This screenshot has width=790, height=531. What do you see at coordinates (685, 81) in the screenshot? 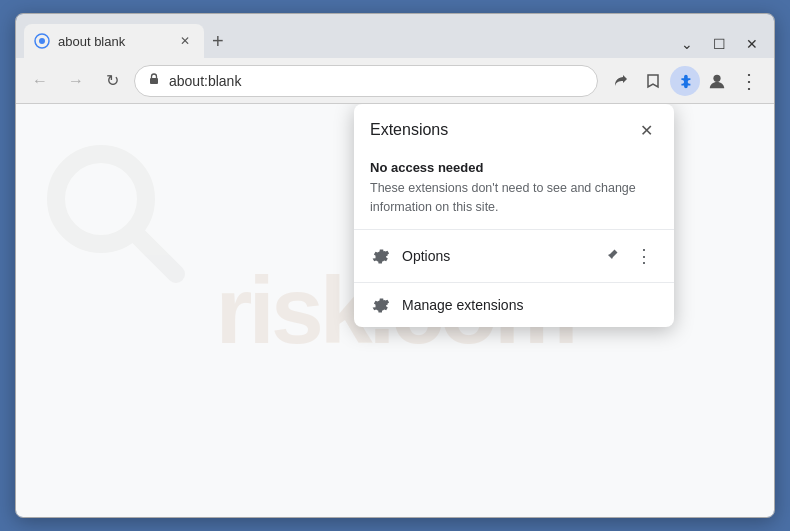
I see `toolbar-actions: ⋮` at bounding box center [685, 81].